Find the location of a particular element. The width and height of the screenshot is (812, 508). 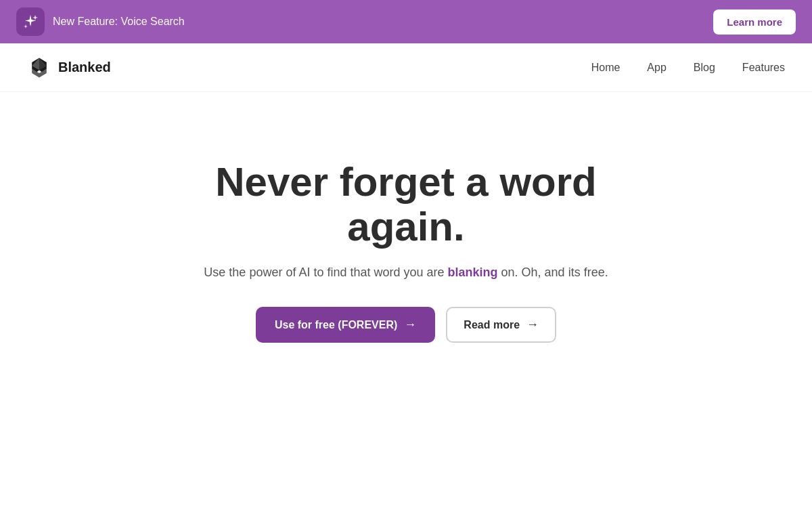

learn-more-button: Learn more is located at coordinates (754, 22).